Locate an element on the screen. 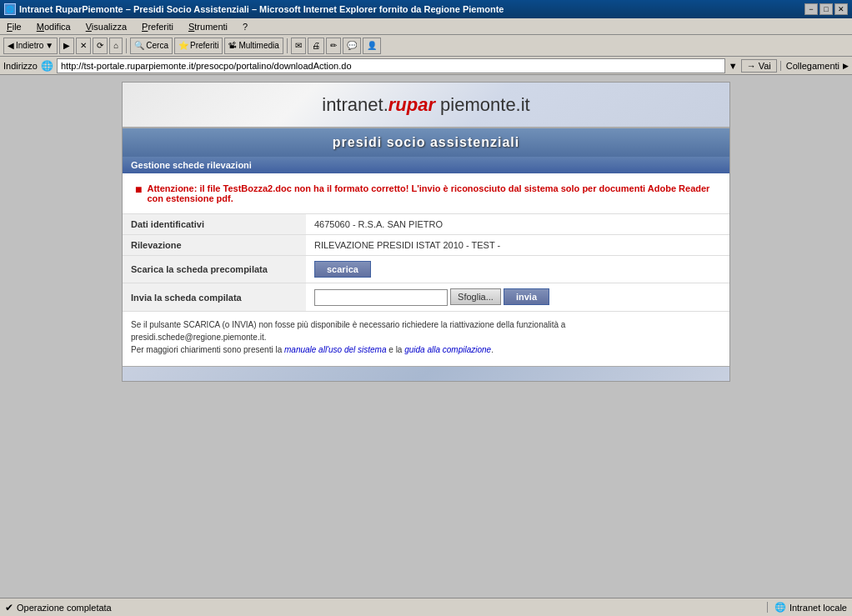  zone-icon: 🌐 is located at coordinates (780, 607).